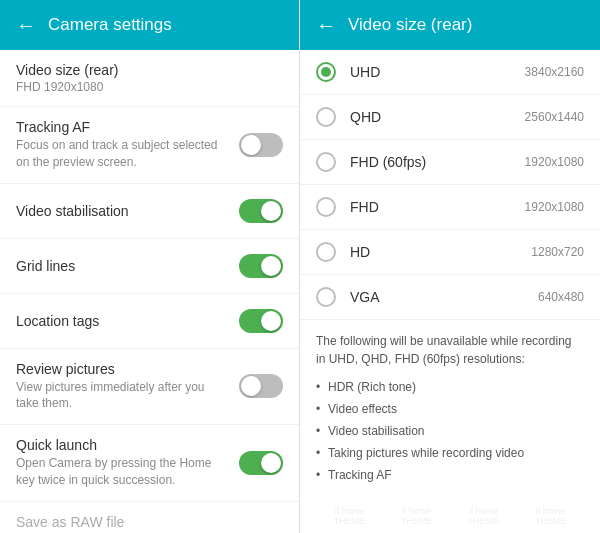 The height and width of the screenshot is (533, 600). Describe the element at coordinates (410, 25) in the screenshot. I see `right-header-title: Video size (rear)` at that location.